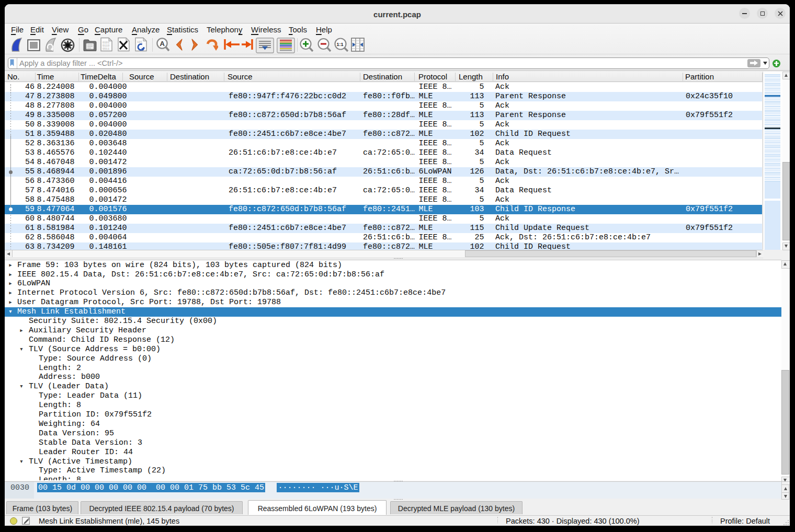  I want to click on svg-text: 1:1, so click(340, 44).